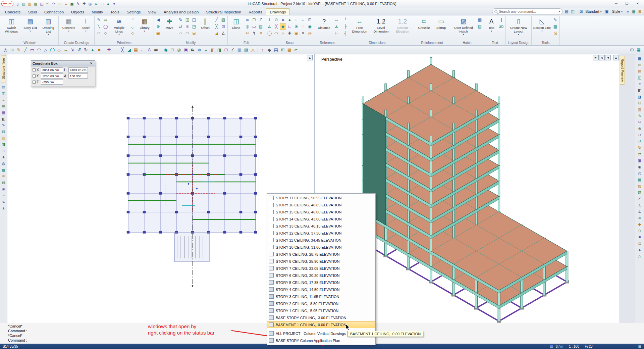 The image size is (644, 349). Describe the element at coordinates (640, 250) in the screenshot. I see `right-tool-icon: ▲` at that location.